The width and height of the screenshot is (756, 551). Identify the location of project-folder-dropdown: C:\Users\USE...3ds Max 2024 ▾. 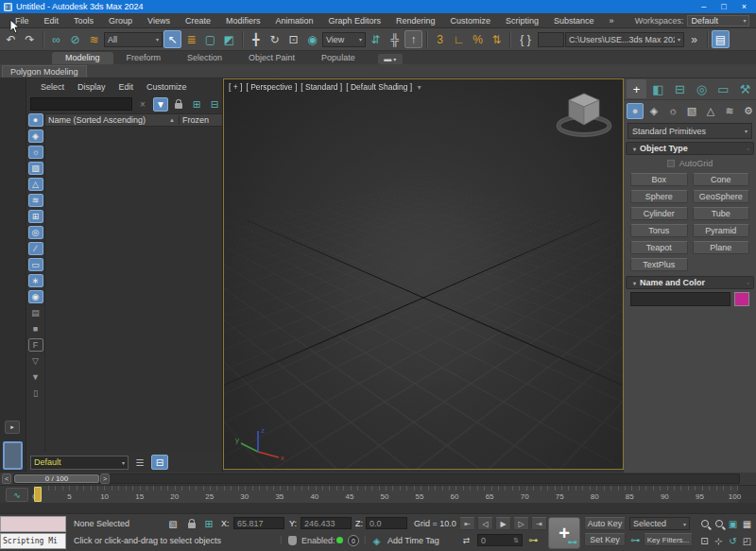
(625, 40).